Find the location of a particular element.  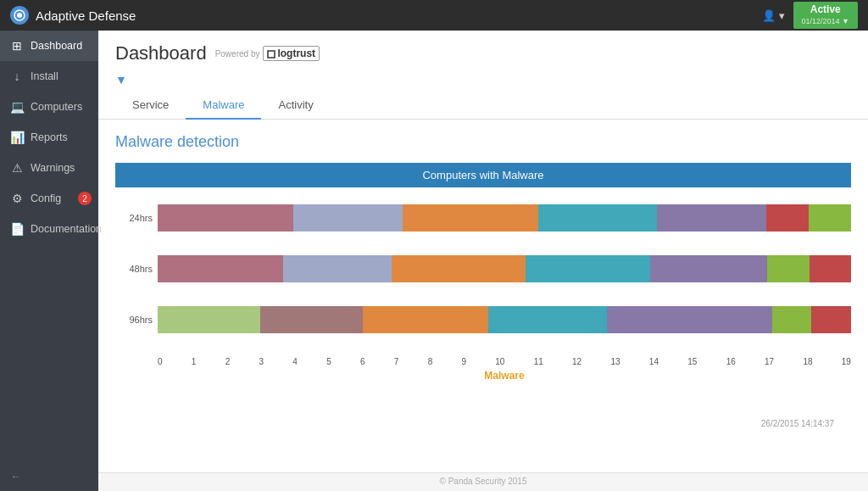

bar-row-label: 48hrs is located at coordinates (134, 269).